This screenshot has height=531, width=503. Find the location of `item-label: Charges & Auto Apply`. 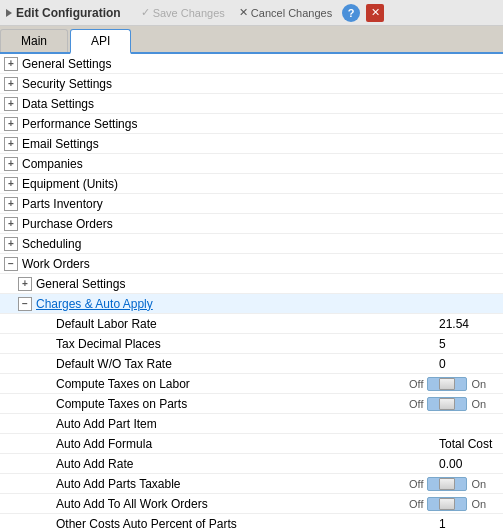

item-label: Charges & Auto Apply is located at coordinates (94, 304).